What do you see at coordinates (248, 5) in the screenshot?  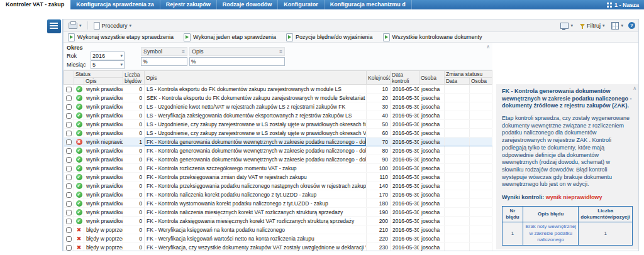 I see `tab-rodzaje-dowodow: Rodzaje dowodów` at bounding box center [248, 5].